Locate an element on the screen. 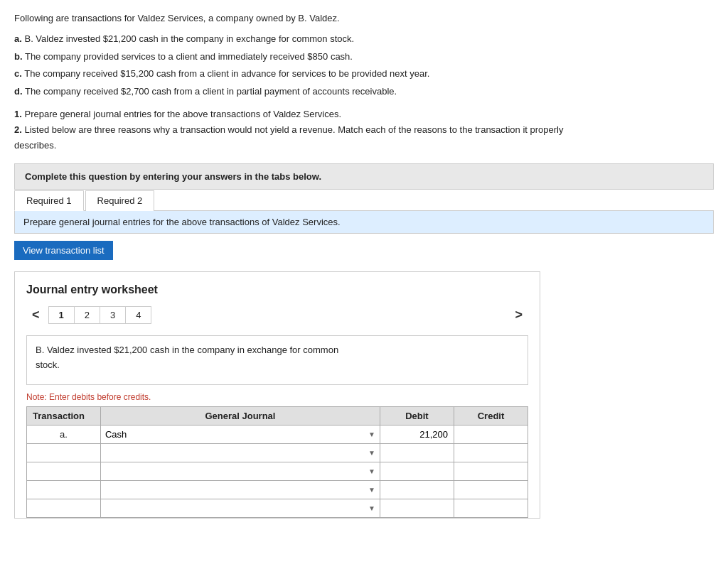 The image size is (728, 569). col-header-general-journal: General Journal is located at coordinates (240, 416).